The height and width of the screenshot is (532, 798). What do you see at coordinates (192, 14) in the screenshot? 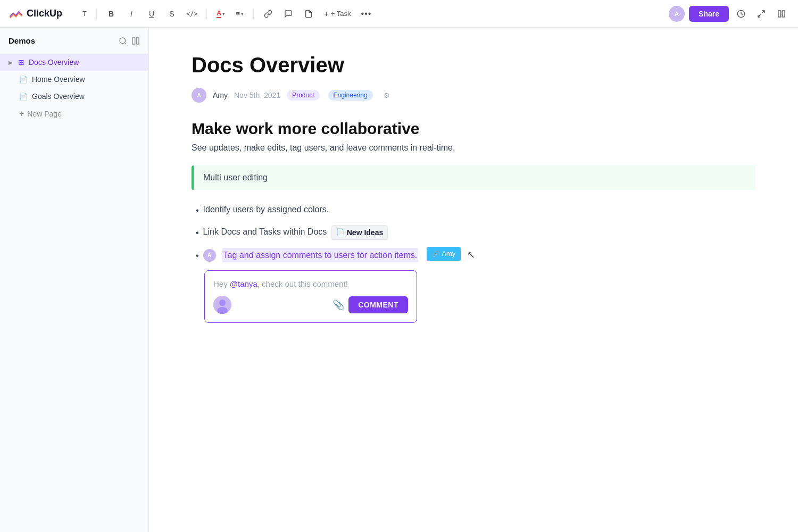
I see `code-button: </>` at bounding box center [192, 14].